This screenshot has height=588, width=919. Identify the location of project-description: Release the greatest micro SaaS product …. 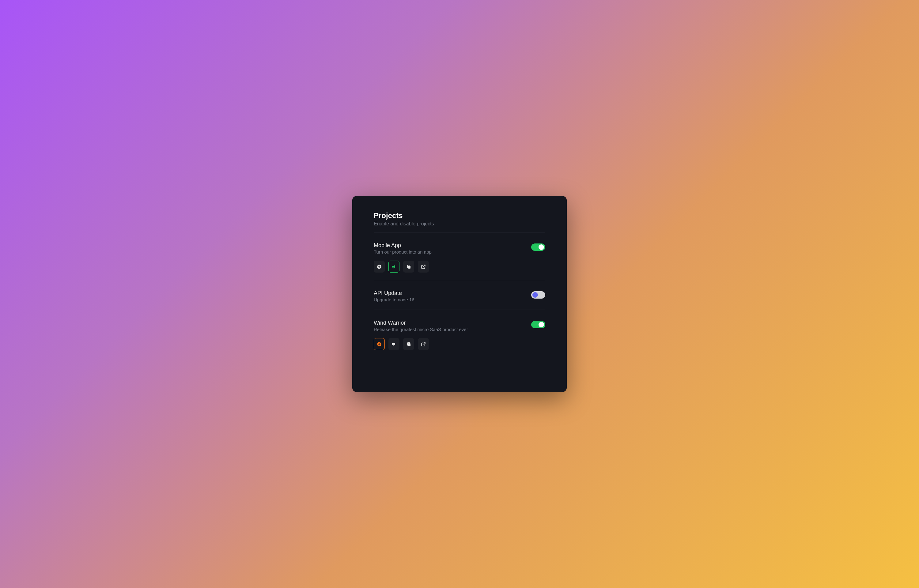
(452, 329).